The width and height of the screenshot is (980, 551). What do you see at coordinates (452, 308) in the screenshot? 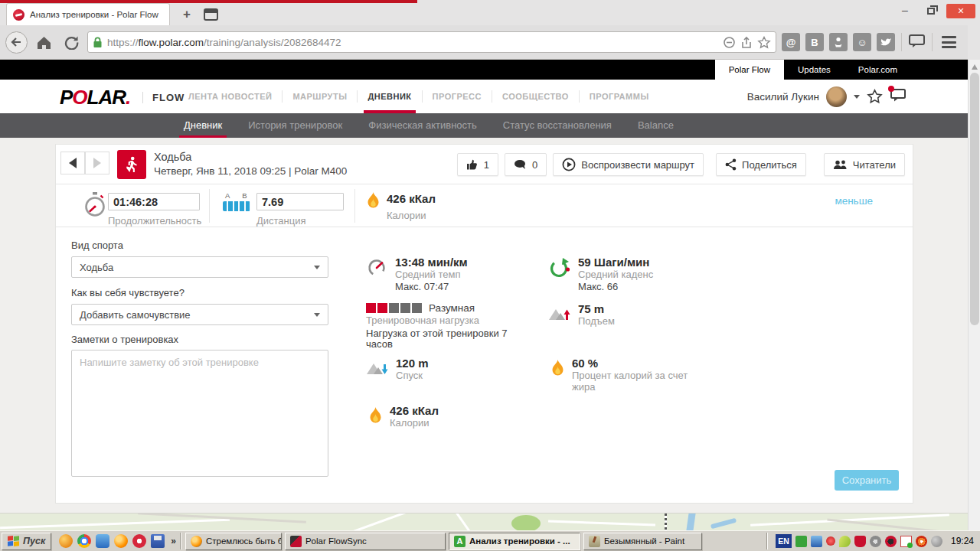
I see `load-rating: Разумная` at bounding box center [452, 308].